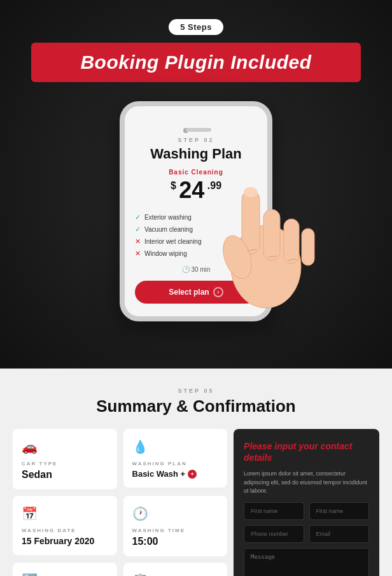 This screenshot has width=392, height=576. Describe the element at coordinates (29, 514) in the screenshot. I see `calendar-icon: 📅` at that location.